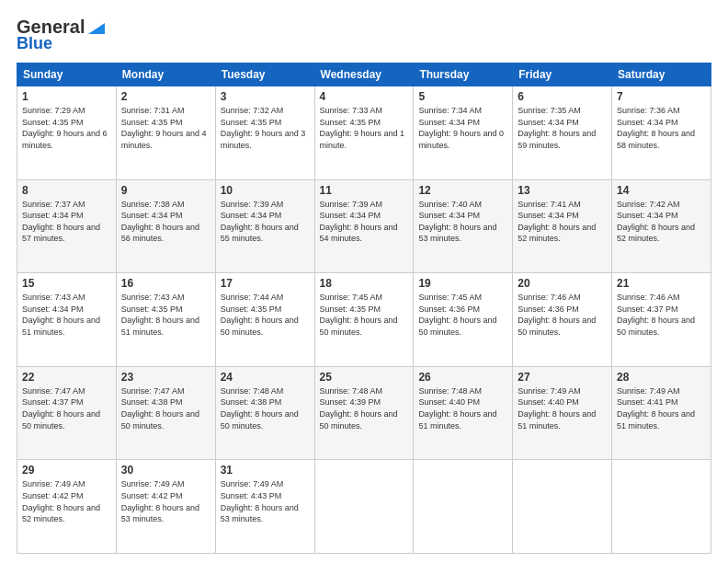  I want to click on daylight-label: Daylight: 9 hours and 6 minutes., so click(64, 140).